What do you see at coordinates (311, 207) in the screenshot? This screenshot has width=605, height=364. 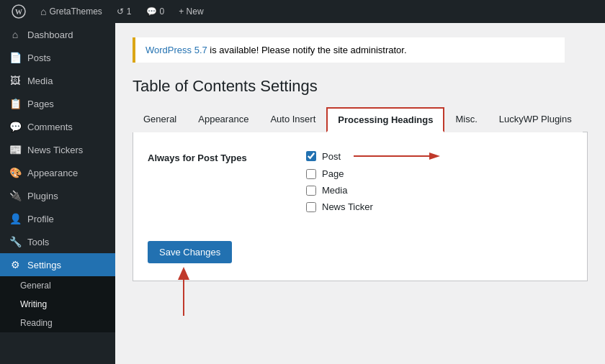 I see `checkbox-news-ticker` at bounding box center [311, 207].